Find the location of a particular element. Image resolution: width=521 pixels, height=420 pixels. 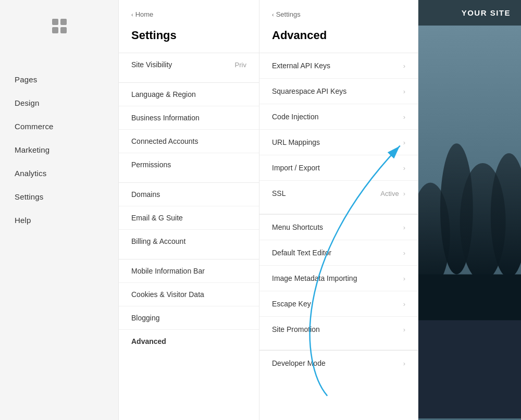

settings-section-general: Language & Region Business Information C… is located at coordinates (189, 129).